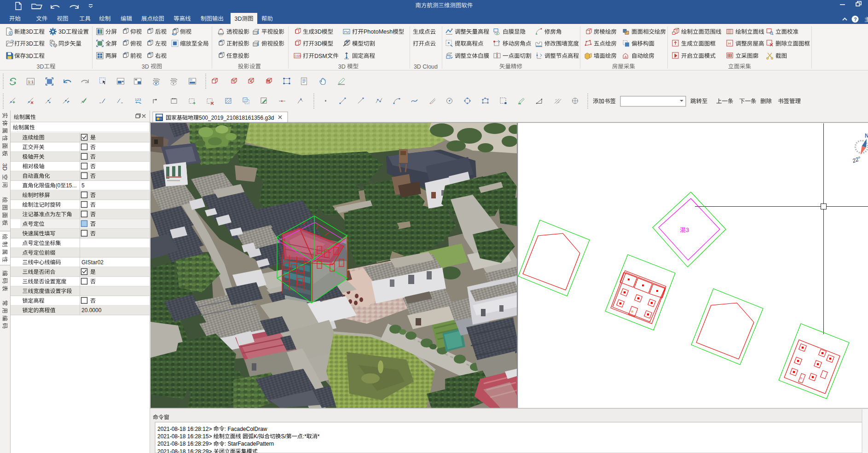 Image resolution: width=868 pixels, height=453 pixels. Describe the element at coordinates (83, 186) in the screenshot. I see `svg-text: 5` at that location.